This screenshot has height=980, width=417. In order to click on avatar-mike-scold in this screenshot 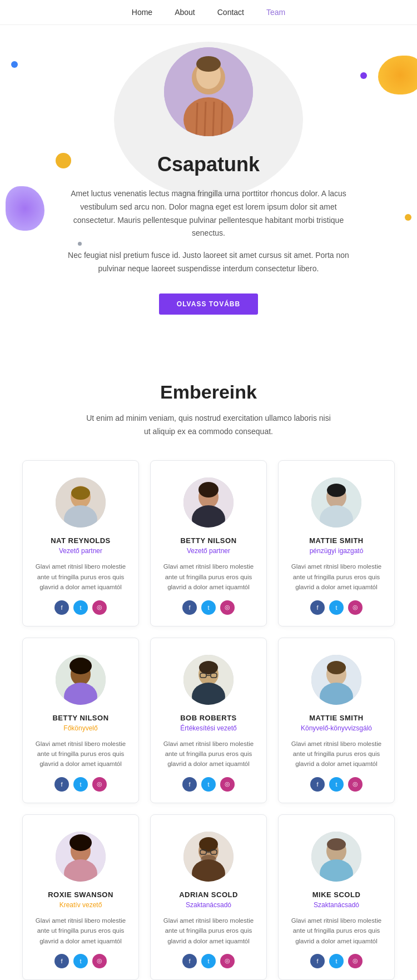, I will do `click(336, 857)`.